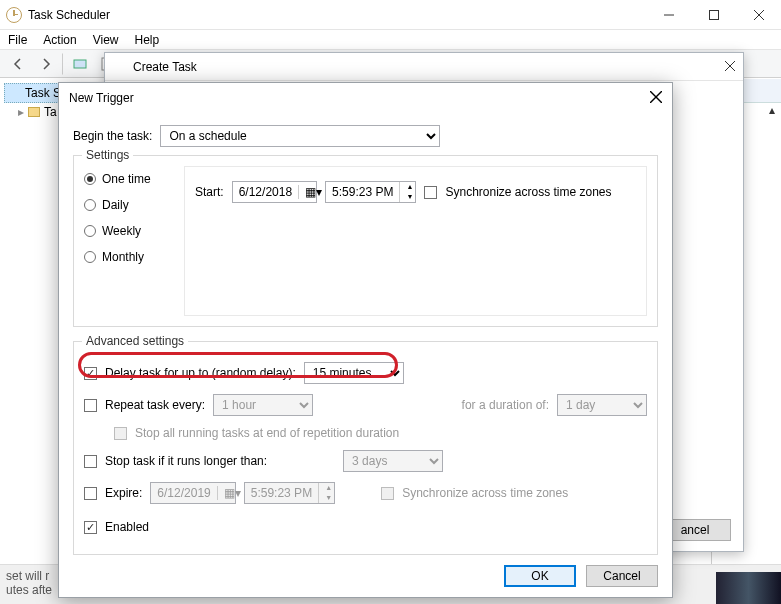 The image size is (781, 604). Describe the element at coordinates (43, 93) in the screenshot. I see `tree-root-label: Task S` at that location.